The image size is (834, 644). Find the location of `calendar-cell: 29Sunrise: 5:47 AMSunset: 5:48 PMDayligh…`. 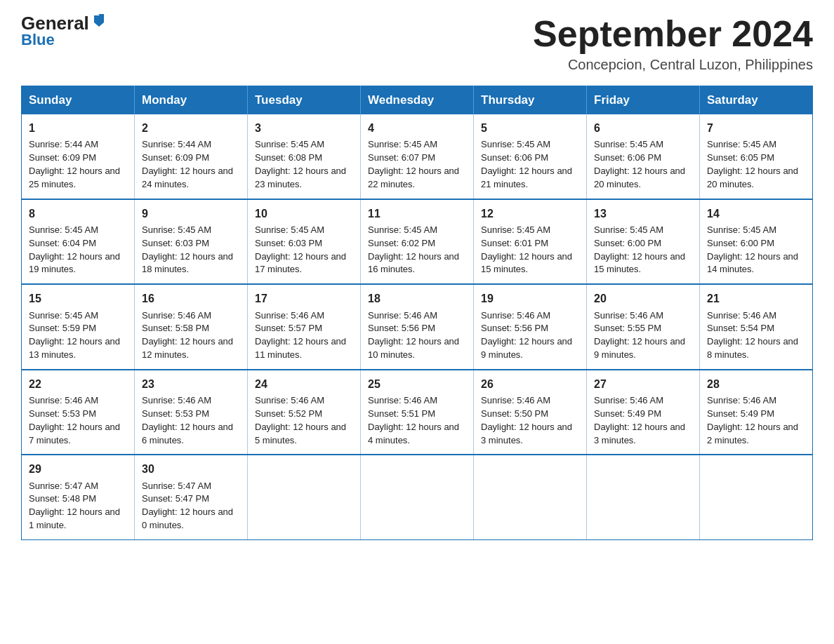

calendar-cell: 29Sunrise: 5:47 AMSunset: 5:48 PMDayligh… is located at coordinates (79, 497).